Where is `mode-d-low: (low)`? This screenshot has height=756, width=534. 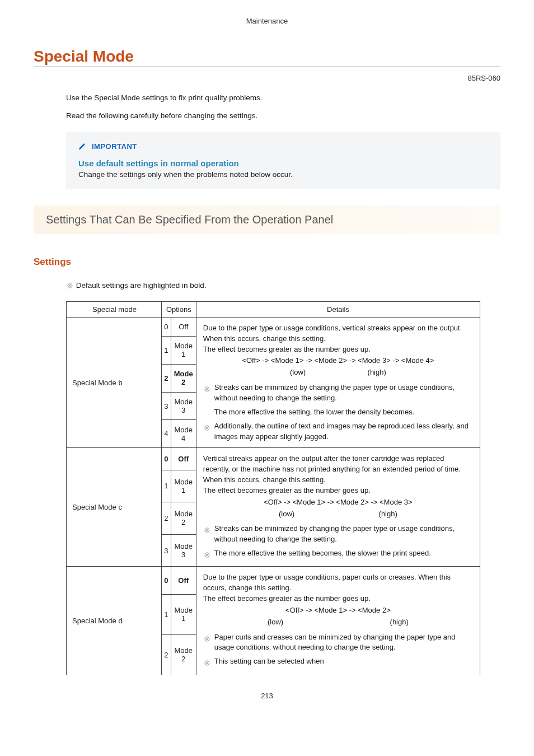 mode-d-low: (low) is located at coordinates (275, 623).